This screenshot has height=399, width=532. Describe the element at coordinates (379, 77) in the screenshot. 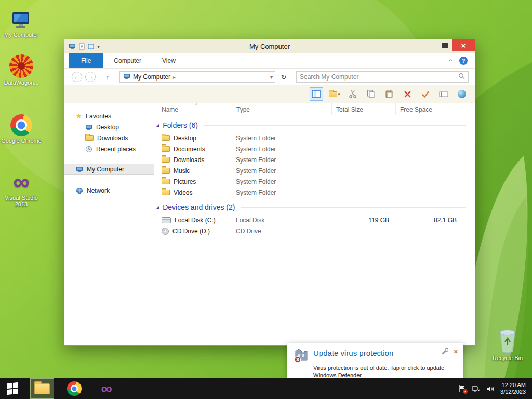

I see `search-input` at that location.